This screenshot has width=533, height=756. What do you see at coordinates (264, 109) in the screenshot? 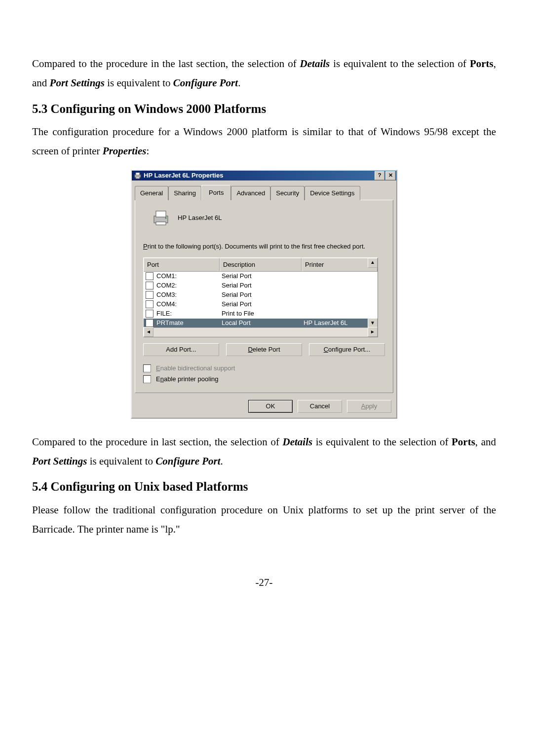
I see `heading-5-3: 5.3 Configuring on Windows 2000 Platform…` at bounding box center [264, 109].